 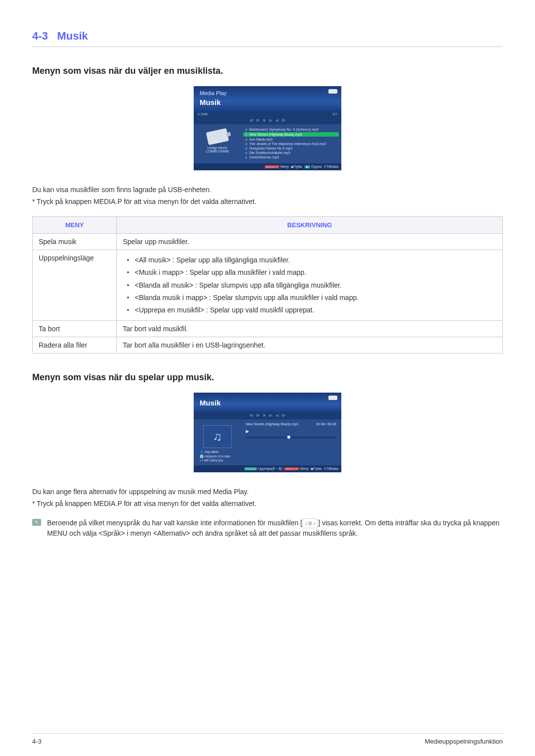 I want to click on mediaplay-tab: Musik, so click(x=268, y=102).